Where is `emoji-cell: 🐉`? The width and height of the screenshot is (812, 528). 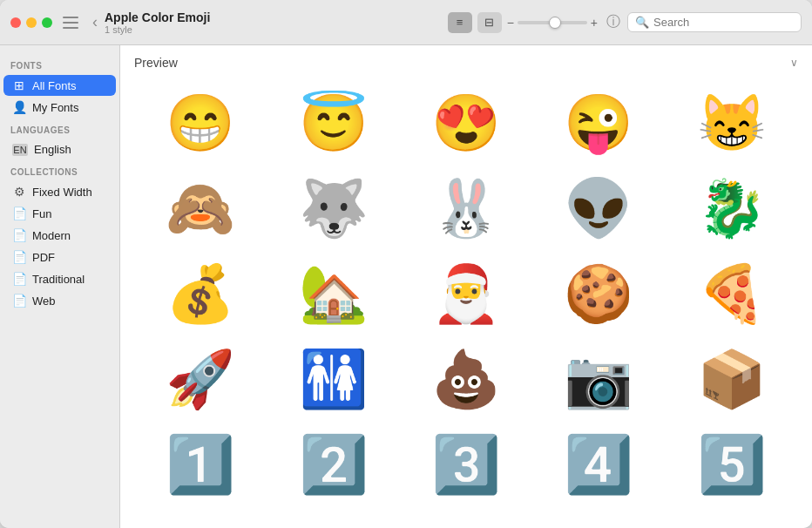 emoji-cell: 🐉 is located at coordinates (732, 208).